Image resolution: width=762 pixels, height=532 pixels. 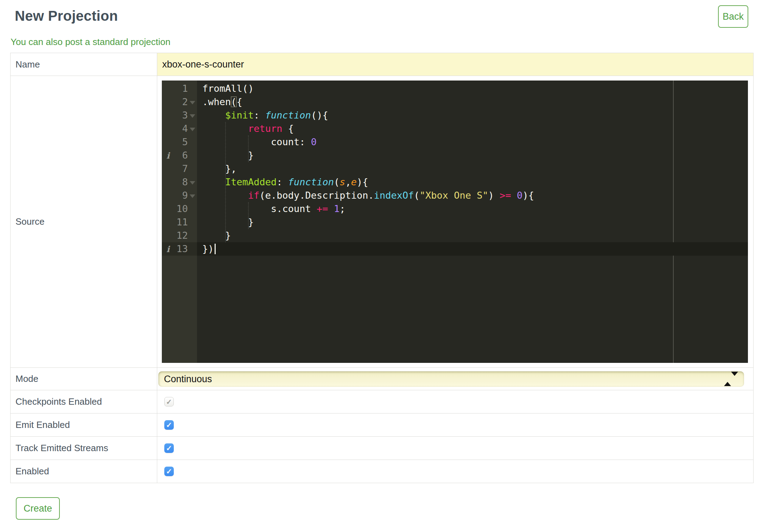 What do you see at coordinates (472, 196) in the screenshot?
I see `code-line-9: if(e.body.Description.indexOf("Xbox One …` at bounding box center [472, 196].